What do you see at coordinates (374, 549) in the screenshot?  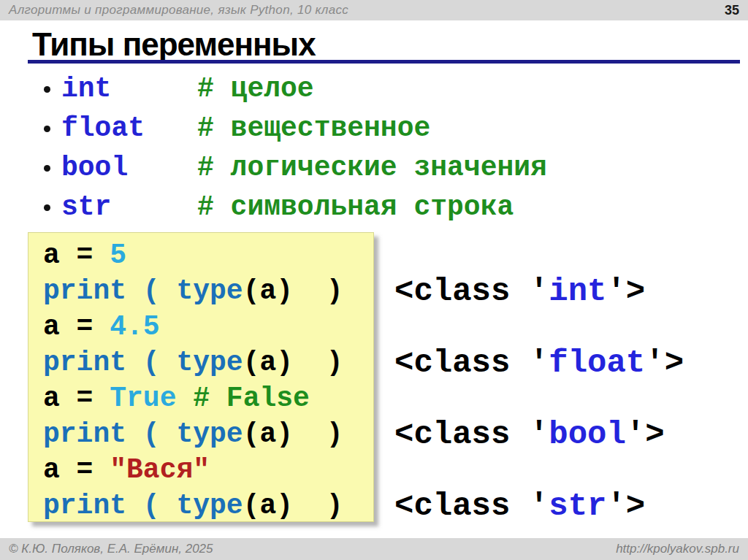 I see `footer-bar: © К.Ю. Поляков, Е.А. Ерёмин, 2025 http:/…` at bounding box center [374, 549].